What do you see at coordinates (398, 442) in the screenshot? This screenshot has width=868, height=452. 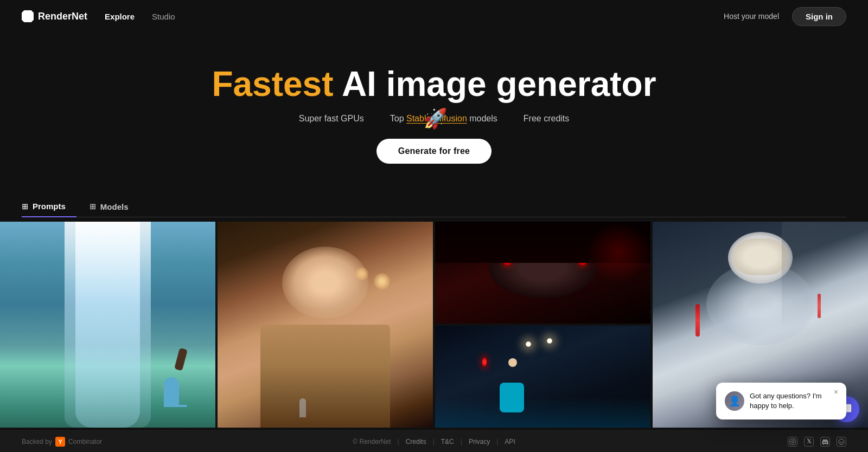 I see `footer-sep-1: |` at bounding box center [398, 442].